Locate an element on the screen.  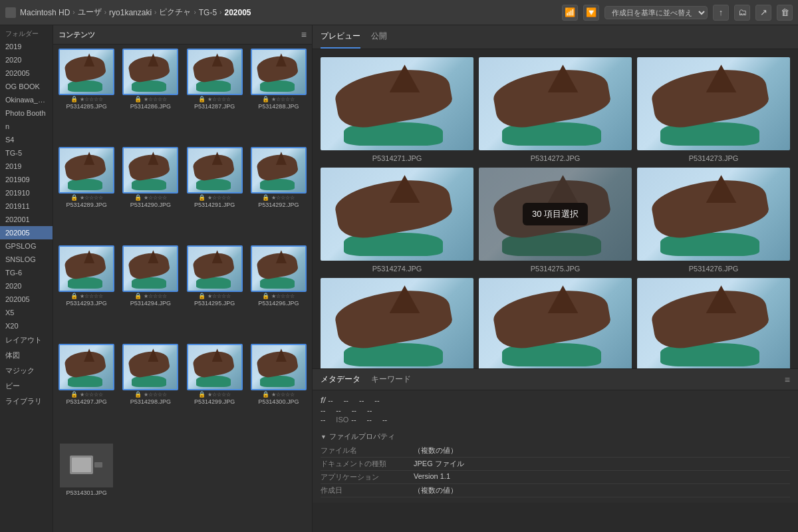
file-name: P5314296.JPG is located at coordinates (278, 304).